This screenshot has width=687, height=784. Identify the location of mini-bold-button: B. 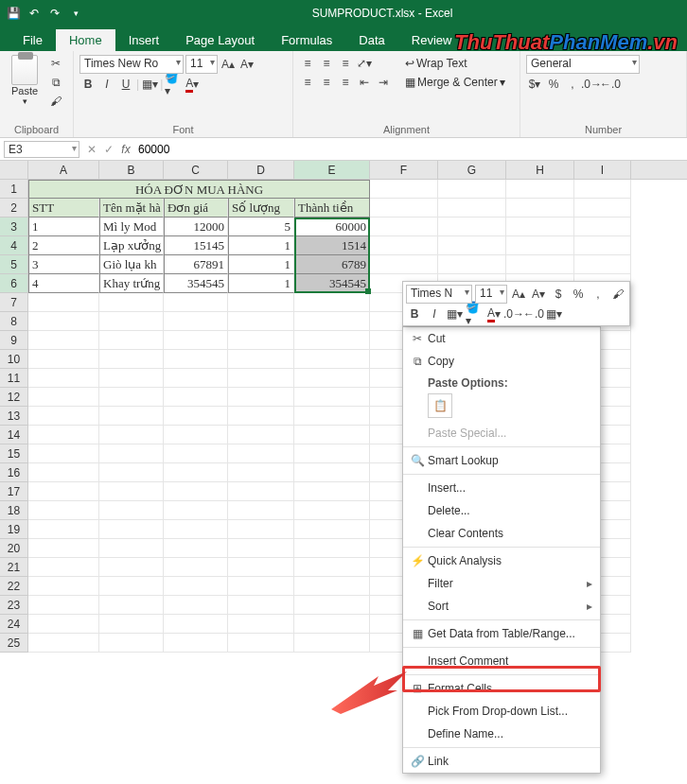
(414, 314).